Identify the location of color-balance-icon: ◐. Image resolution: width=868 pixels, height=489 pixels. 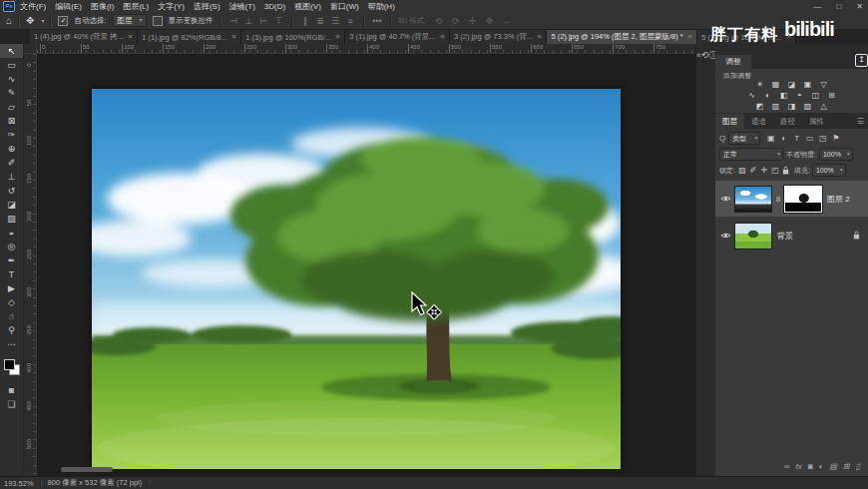
(768, 96).